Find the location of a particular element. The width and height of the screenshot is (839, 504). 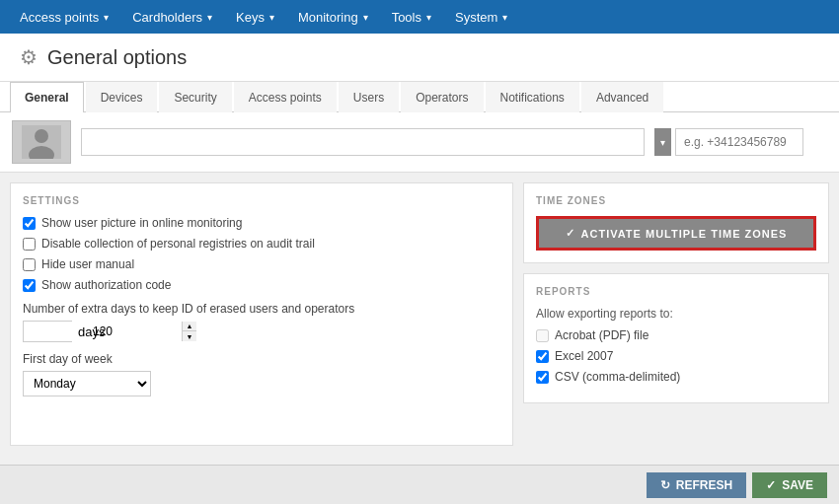

nav-tools-arrow: ▾ is located at coordinates (428, 18).